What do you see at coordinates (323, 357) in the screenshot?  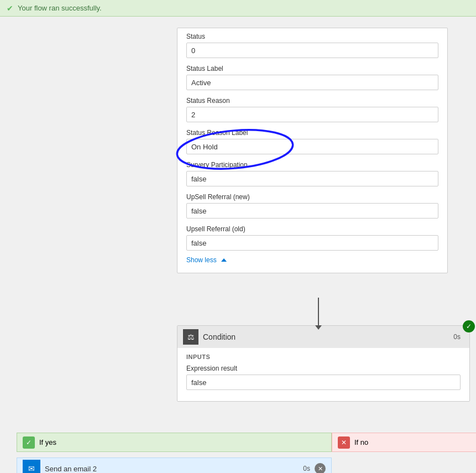 I see `inputs-label: INPUTS` at bounding box center [323, 357].